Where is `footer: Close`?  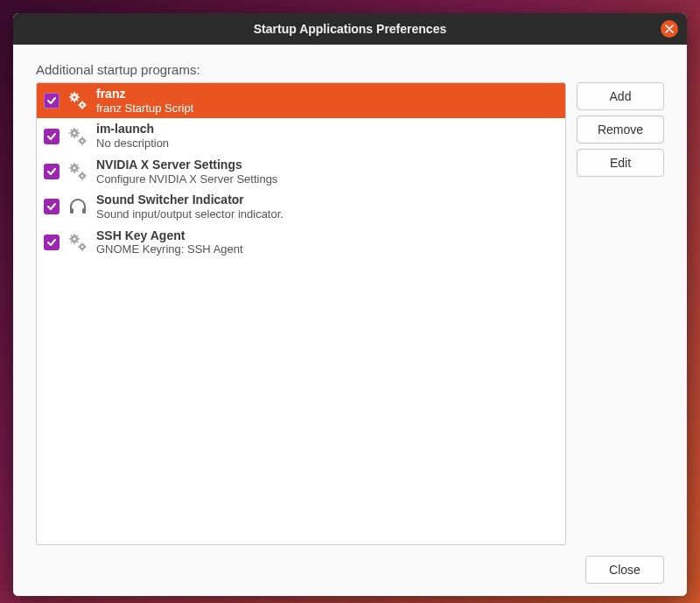 footer: Close is located at coordinates (350, 564).